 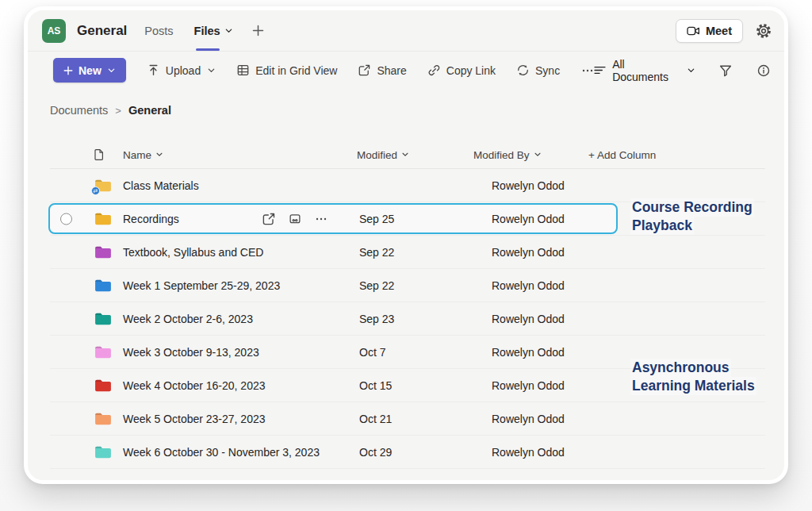 I want to click on file-type-column-icon, so click(x=99, y=154).